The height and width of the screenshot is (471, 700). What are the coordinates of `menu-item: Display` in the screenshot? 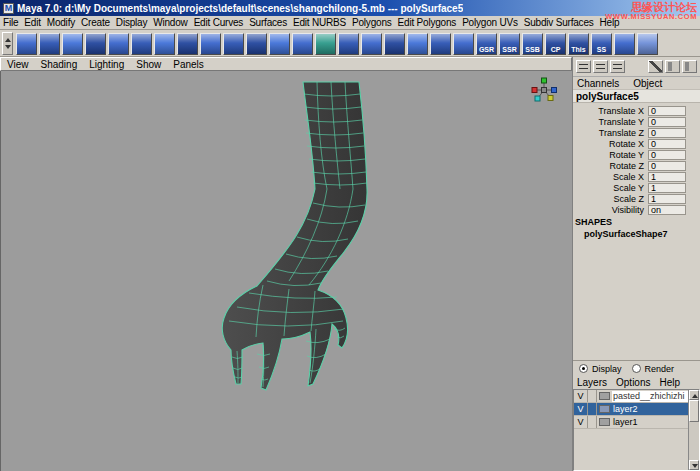 It's located at (132, 22).